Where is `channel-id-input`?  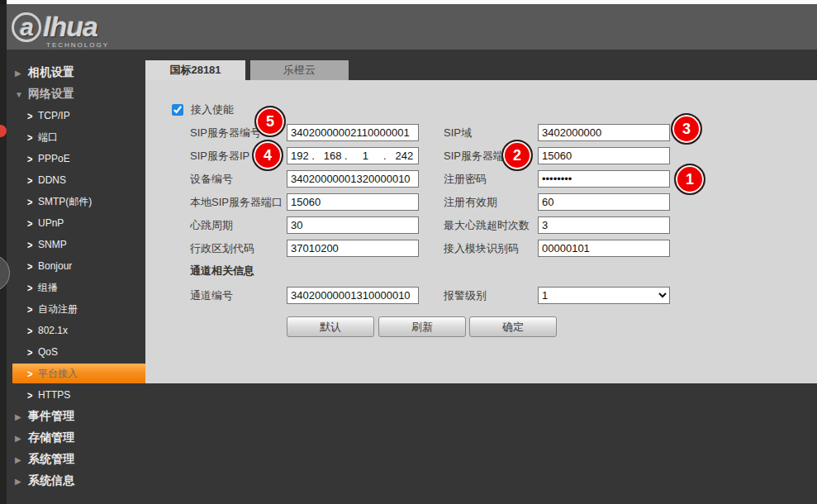 channel-id-input is located at coordinates (353, 296).